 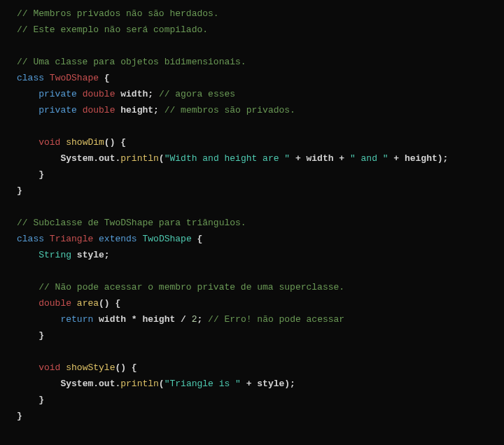 What do you see at coordinates (55, 255) in the screenshot?
I see `type-string: String` at bounding box center [55, 255].